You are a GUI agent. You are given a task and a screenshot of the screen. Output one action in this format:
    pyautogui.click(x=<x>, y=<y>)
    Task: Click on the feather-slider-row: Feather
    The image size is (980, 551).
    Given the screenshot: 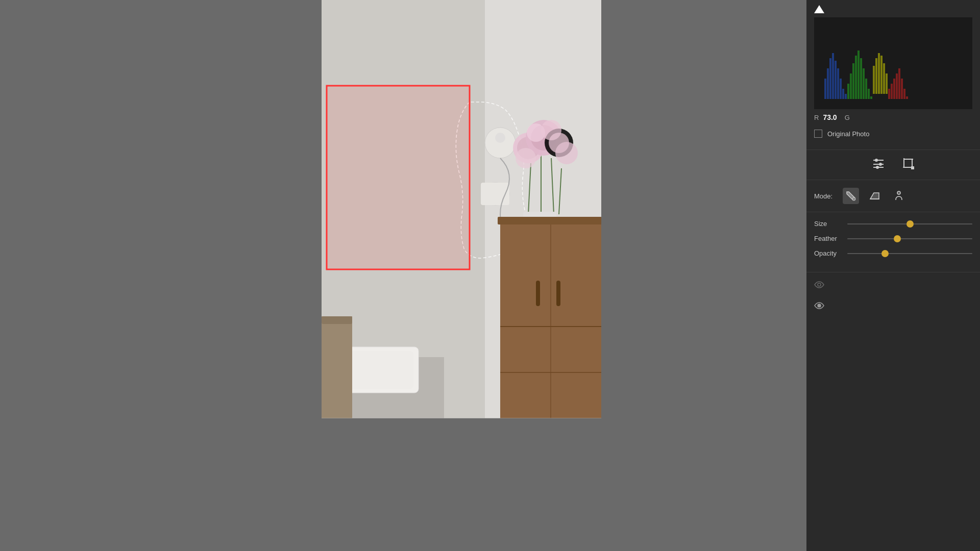 What is the action you would take?
    pyautogui.click(x=893, y=239)
    